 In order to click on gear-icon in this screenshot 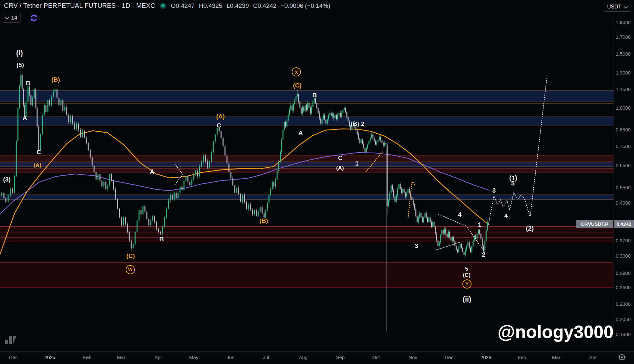, I will do `click(622, 357)`.